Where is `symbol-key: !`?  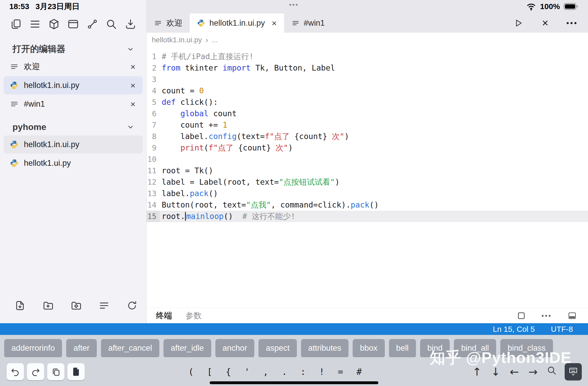
symbol-key: ! is located at coordinates (322, 372).